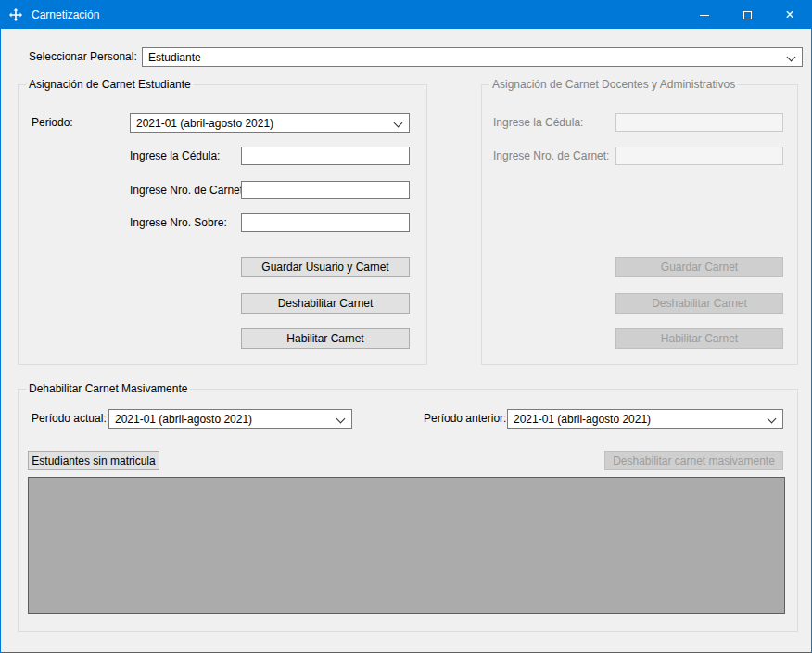 Image resolution: width=812 pixels, height=653 pixels. What do you see at coordinates (230, 419) in the screenshot?
I see `current-period-combobox: 2021-01 (abril-agosto 2021)` at bounding box center [230, 419].